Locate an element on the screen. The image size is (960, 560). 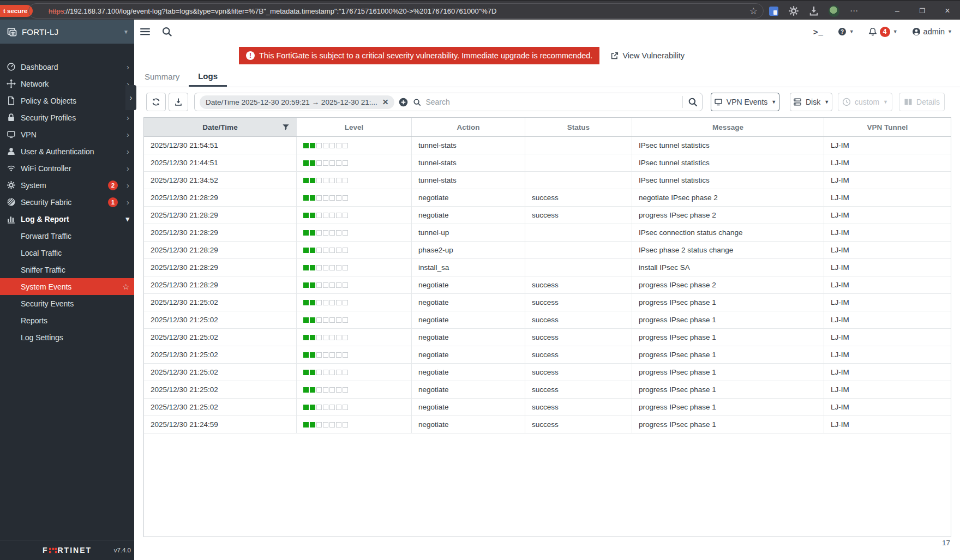
log-table-row: 2025/12/30 21:54:51tunnel-statsIPsec tun… is located at coordinates (548, 146).